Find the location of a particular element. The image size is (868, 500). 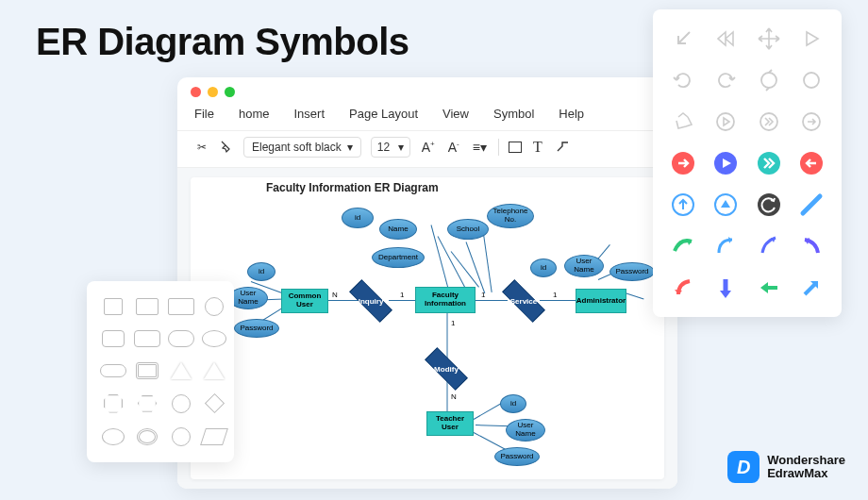

arrow-move-icon is located at coordinates (769, 39).